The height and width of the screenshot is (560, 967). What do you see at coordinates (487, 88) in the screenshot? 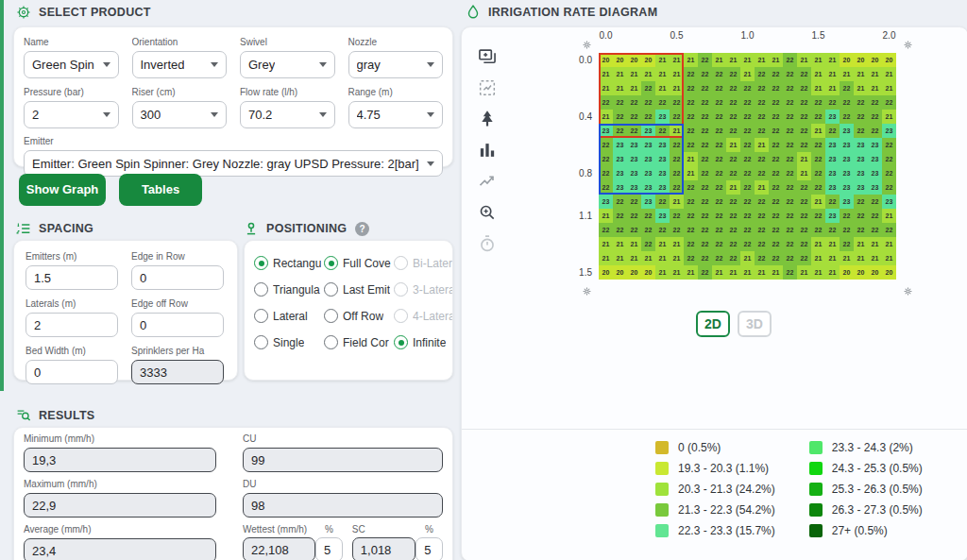
I see `chart-select-icon` at bounding box center [487, 88].